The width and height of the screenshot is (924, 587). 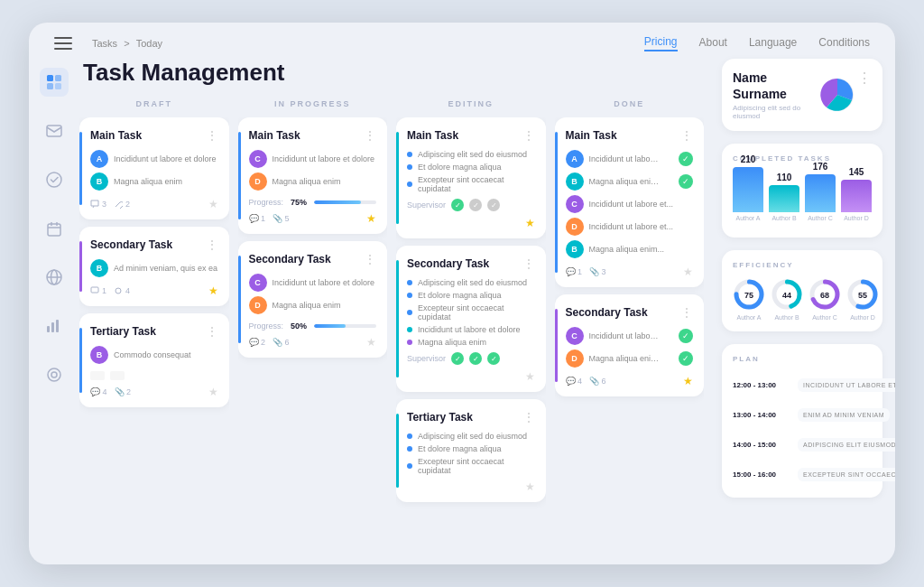 What do you see at coordinates (258, 342) in the screenshot?
I see `chat-count: 💬 2` at bounding box center [258, 342].